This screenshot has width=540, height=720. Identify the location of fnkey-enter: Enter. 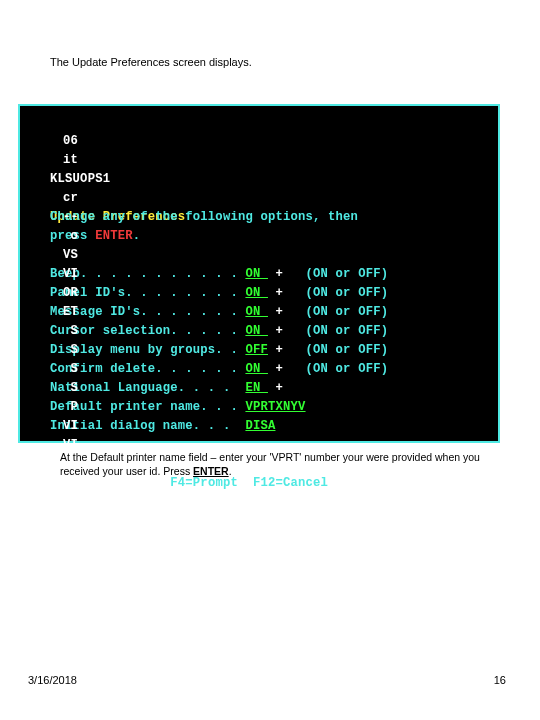
(69, 483).